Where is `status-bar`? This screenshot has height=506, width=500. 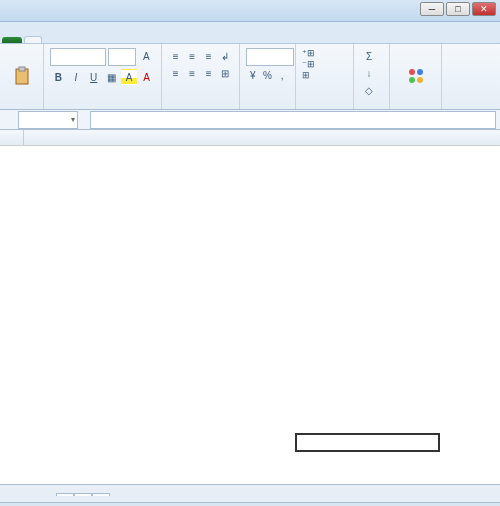 status-bar is located at coordinates (250, 504).